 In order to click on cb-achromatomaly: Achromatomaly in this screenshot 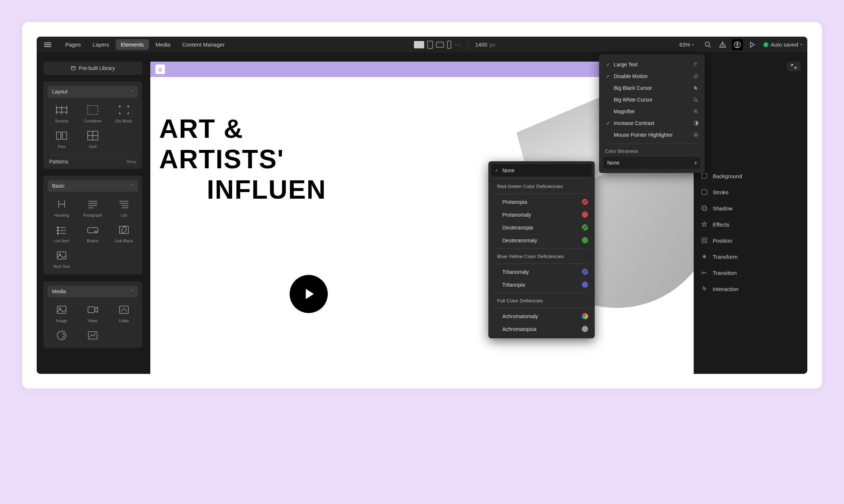, I will do `click(542, 316)`.